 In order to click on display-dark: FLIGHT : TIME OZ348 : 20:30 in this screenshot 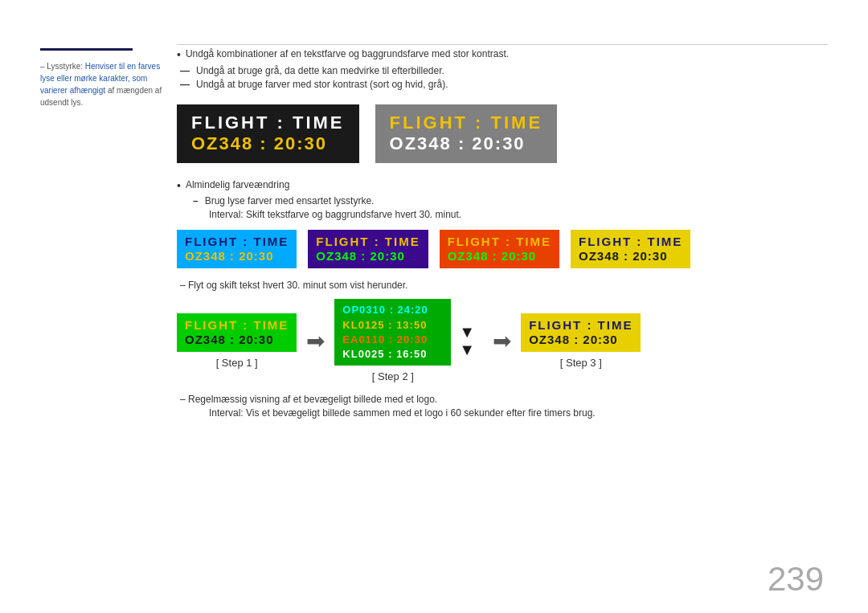, I will do `click(268, 133)`.